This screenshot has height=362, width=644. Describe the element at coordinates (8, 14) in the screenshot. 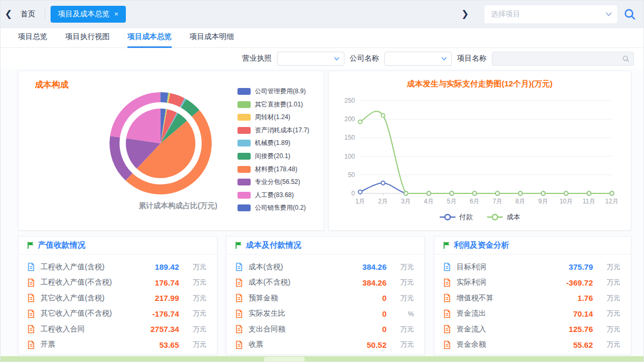

I see `back-icon: ❮` at that location.